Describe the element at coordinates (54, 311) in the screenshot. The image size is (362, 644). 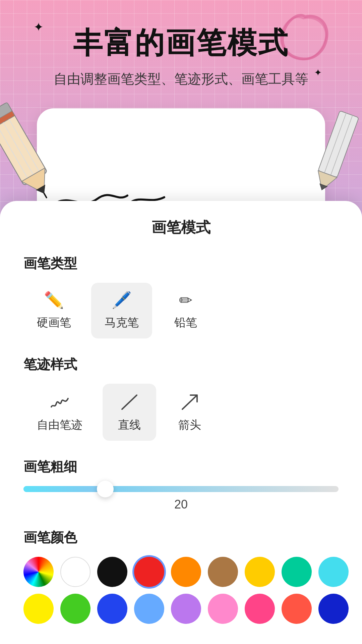
I see `brush-type-hard: ✏️ 硬画笔` at that location.